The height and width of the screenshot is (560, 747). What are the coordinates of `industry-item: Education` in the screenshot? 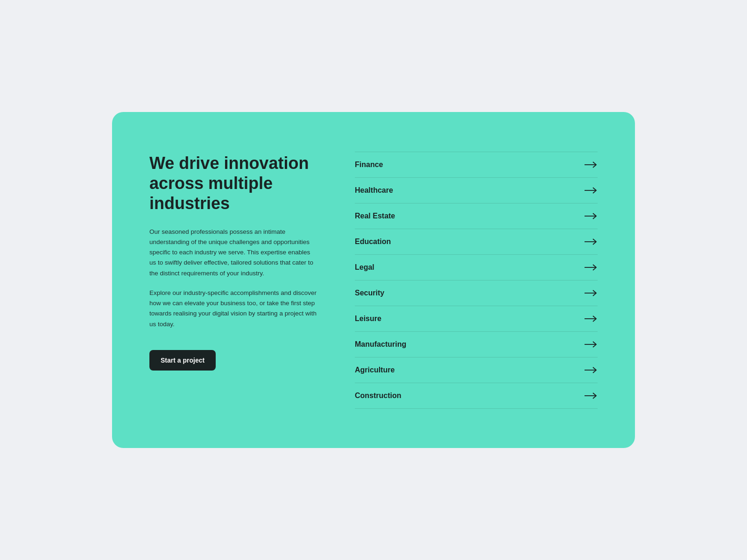 It's located at (476, 242).